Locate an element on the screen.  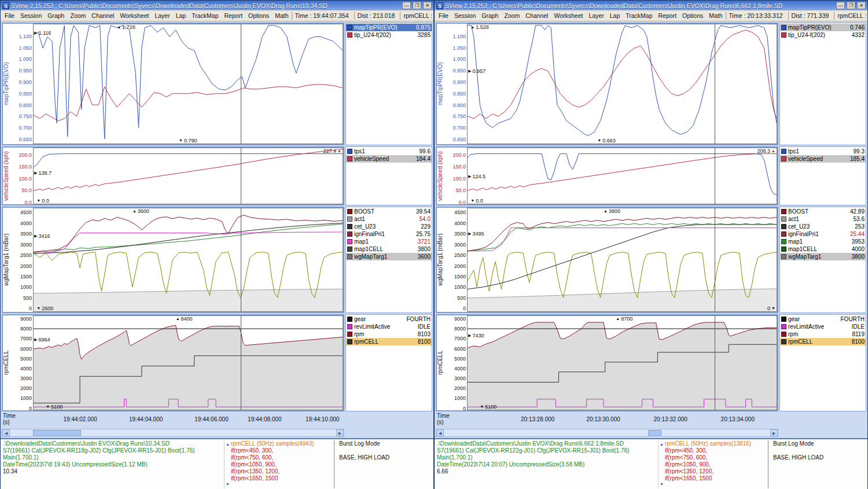
log-file-path: .\DownloadedData\Customers\Justin EVOX\D… is located at coordinates (547, 444).